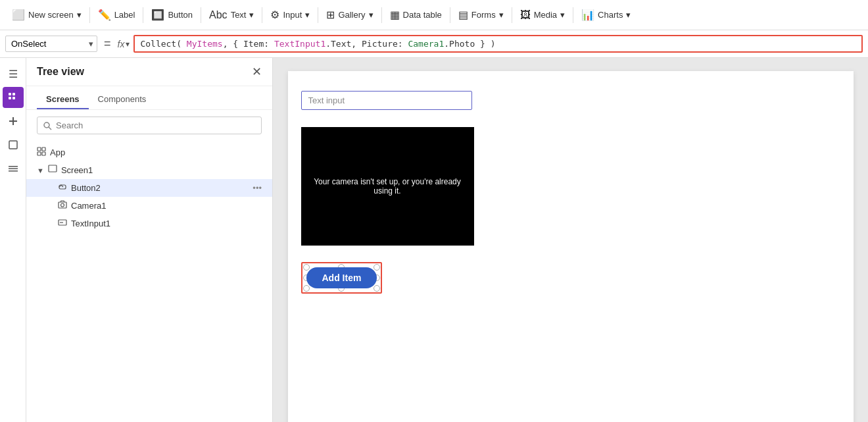  Describe the element at coordinates (588, 14) in the screenshot. I see `charts-icon: 📊` at that location.